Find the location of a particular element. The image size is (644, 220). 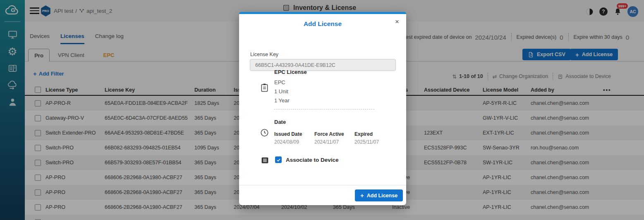

license-key-label: License Key is located at coordinates (264, 54).